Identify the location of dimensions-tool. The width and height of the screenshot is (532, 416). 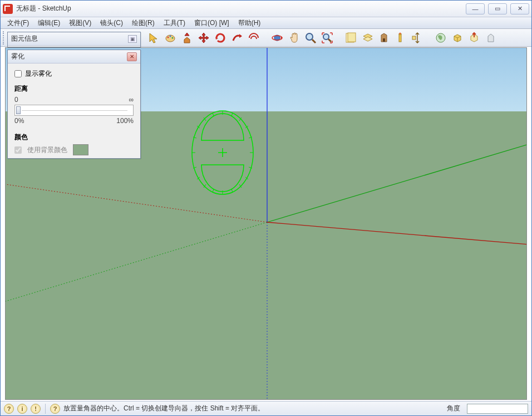
(417, 38).